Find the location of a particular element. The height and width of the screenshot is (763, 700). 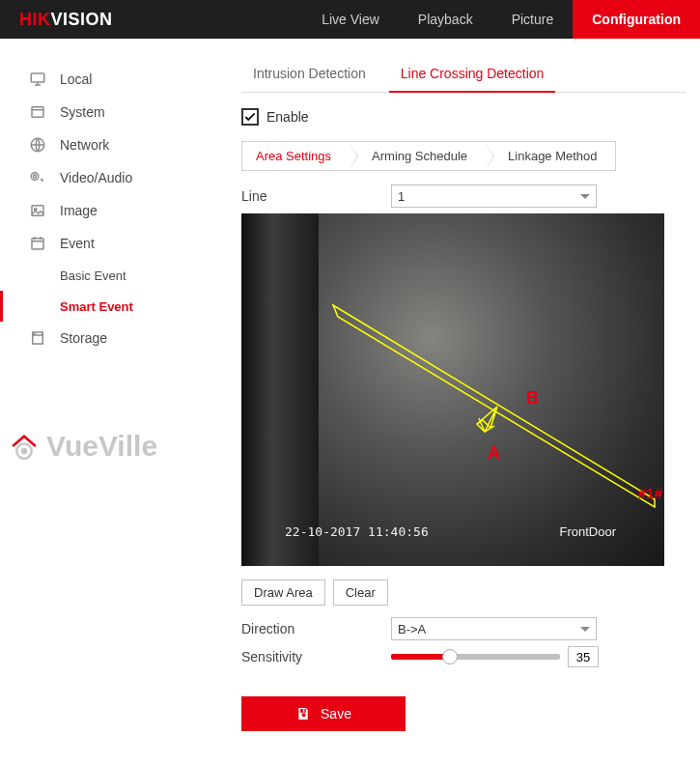

sidebar-item-local: Local is located at coordinates (108, 79).